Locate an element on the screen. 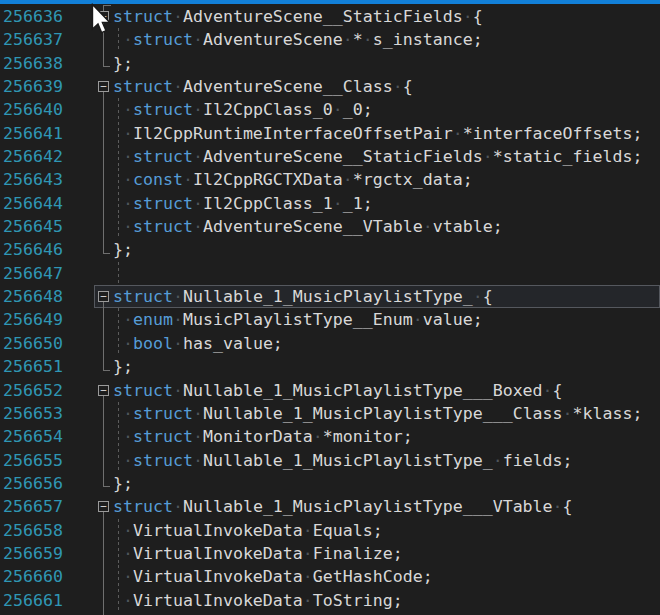 This screenshot has height=615, width=660. code-line: 256654 ·struct·MonitorData·*monitor; is located at coordinates (330, 436).